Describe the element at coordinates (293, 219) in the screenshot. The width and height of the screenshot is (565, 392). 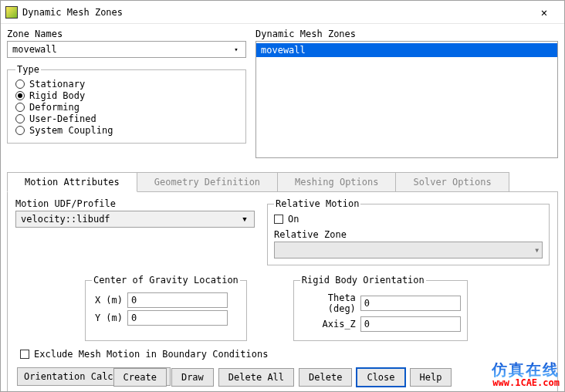
I see `relative-on-label: On` at that location.